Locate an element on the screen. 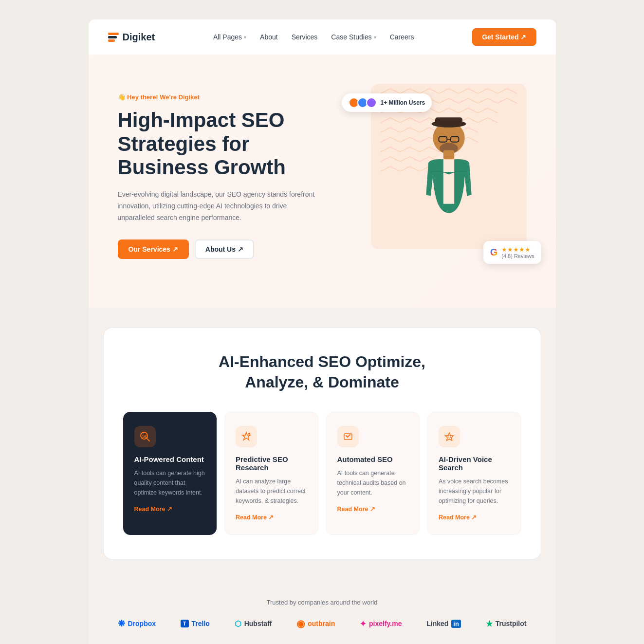 Image resolution: width=644 pixels, height=644 pixels. pixelfy-icon: ✦ is located at coordinates (363, 624).